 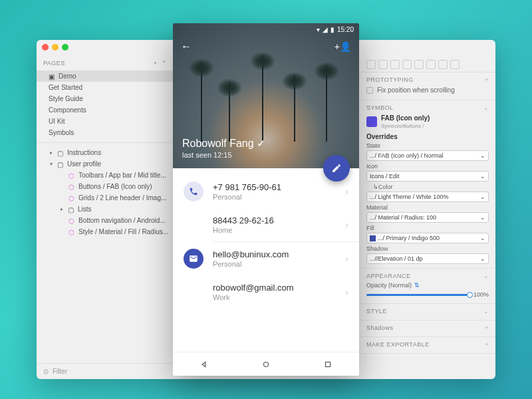 I want to click on exportable-label: MAKE EXPORTABLE, so click(x=398, y=344).